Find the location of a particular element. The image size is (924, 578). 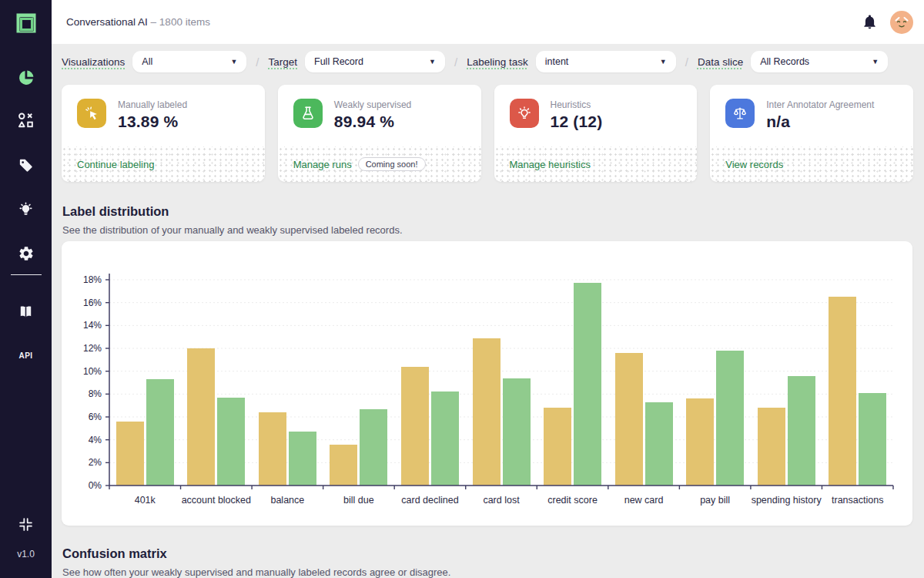

notifications-button is located at coordinates (870, 22).